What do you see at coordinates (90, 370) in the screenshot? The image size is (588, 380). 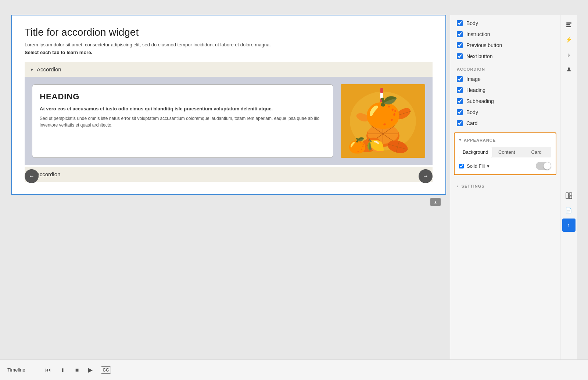 I see `step-forward-button: ▶` at bounding box center [90, 370].